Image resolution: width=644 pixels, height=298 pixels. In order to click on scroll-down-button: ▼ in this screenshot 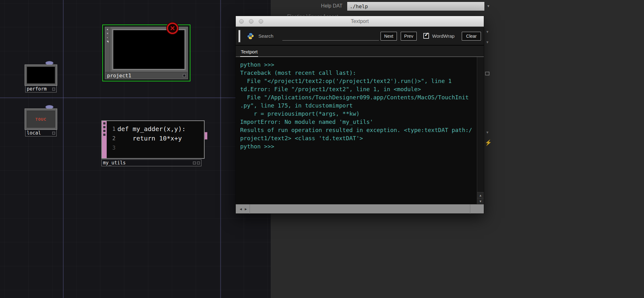, I will do `click(480, 201)`.